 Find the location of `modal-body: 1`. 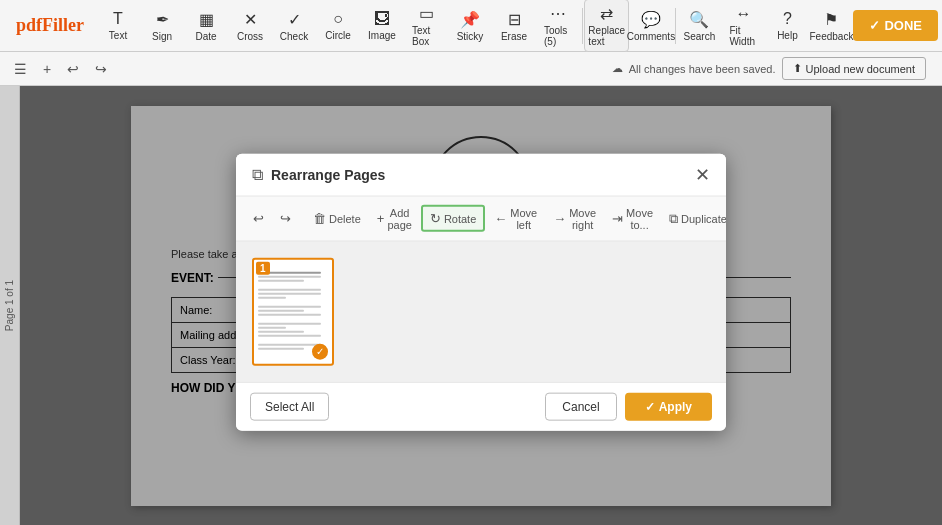

modal-body: 1 is located at coordinates (481, 311).